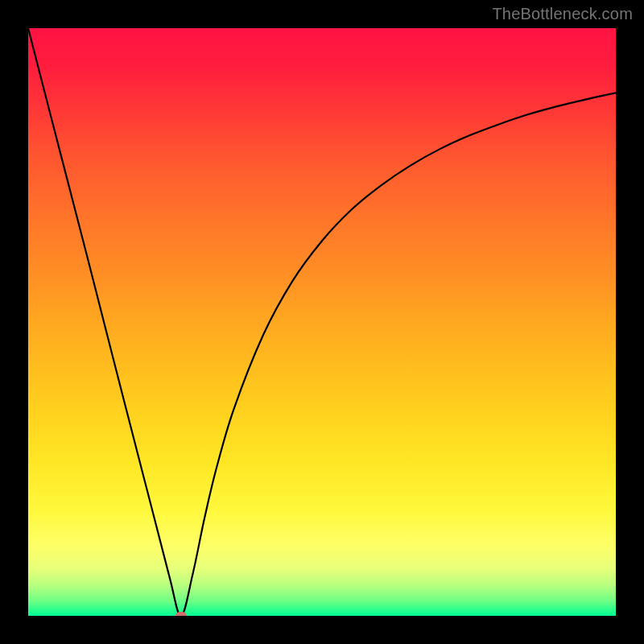 This screenshot has width=644, height=644. Describe the element at coordinates (181, 613) in the screenshot. I see `optimal-point-marker` at that location.